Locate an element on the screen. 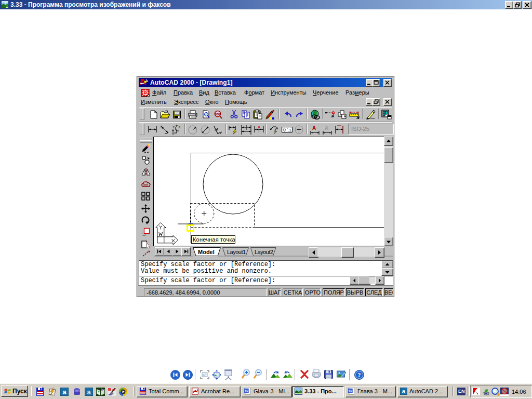  svg-text: .1 is located at coordinates (290, 130).